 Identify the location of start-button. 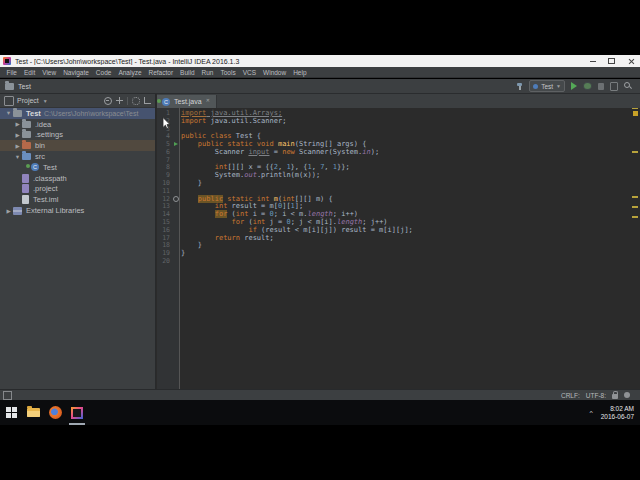
(11, 412).